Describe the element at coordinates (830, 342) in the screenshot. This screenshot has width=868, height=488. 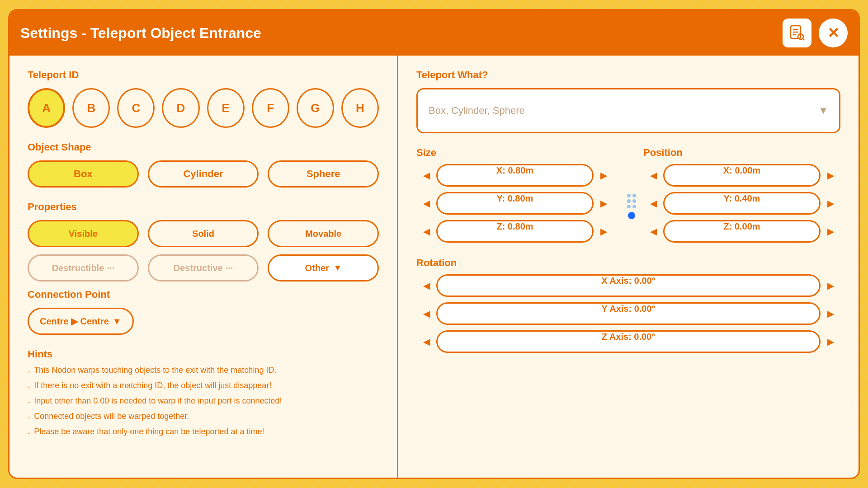
I see `rotation-z-increment: ▶` at that location.